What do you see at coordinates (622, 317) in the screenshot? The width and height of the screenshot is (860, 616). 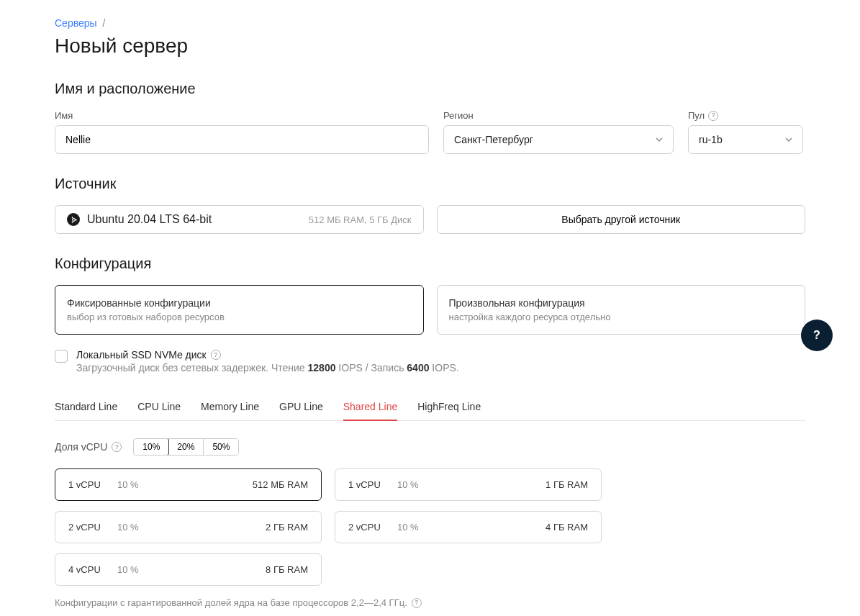 I see `config-card-custom-desc: настройка каждого ресурса отдельно` at bounding box center [622, 317].